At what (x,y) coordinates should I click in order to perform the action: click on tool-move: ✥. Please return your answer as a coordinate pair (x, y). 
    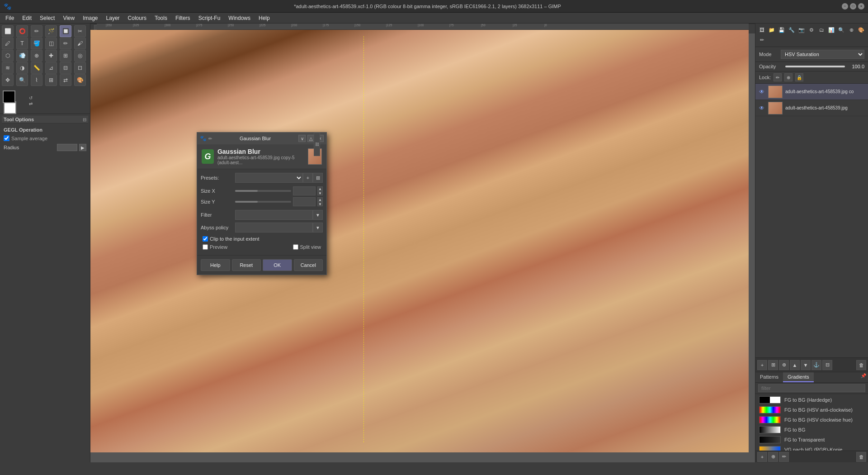
    Looking at the image, I should click on (8, 80).